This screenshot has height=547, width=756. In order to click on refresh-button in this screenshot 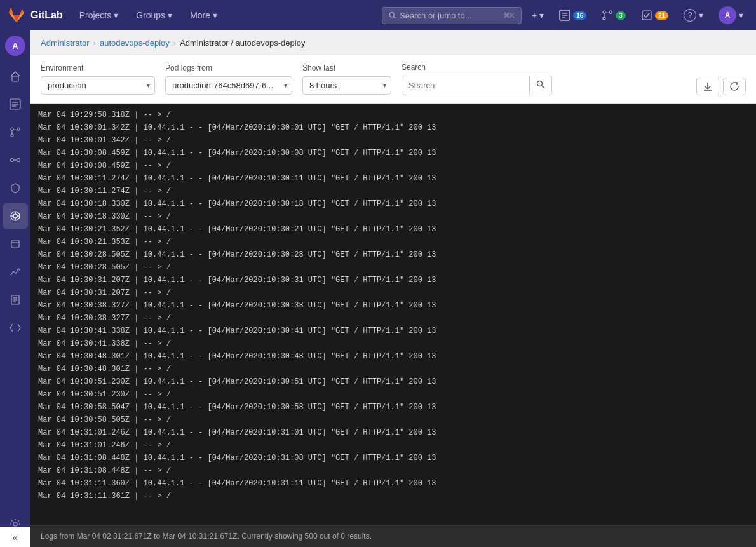, I will do `click(734, 86)`.